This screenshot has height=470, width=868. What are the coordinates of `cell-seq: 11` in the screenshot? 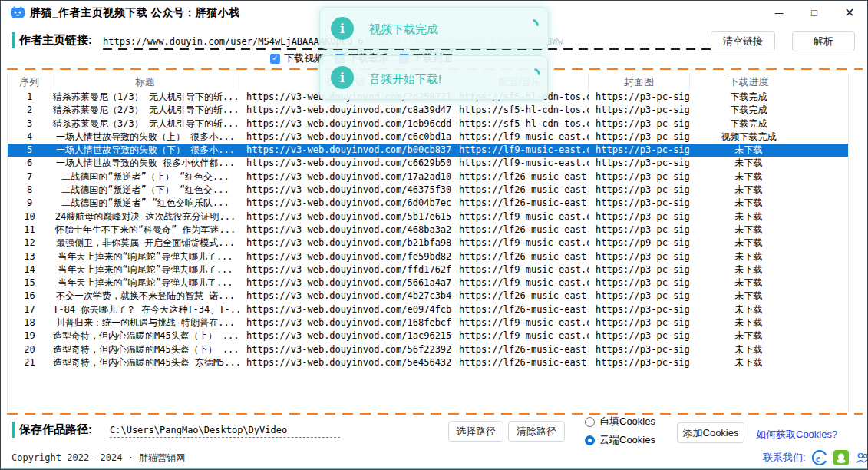 It's located at (29, 230).